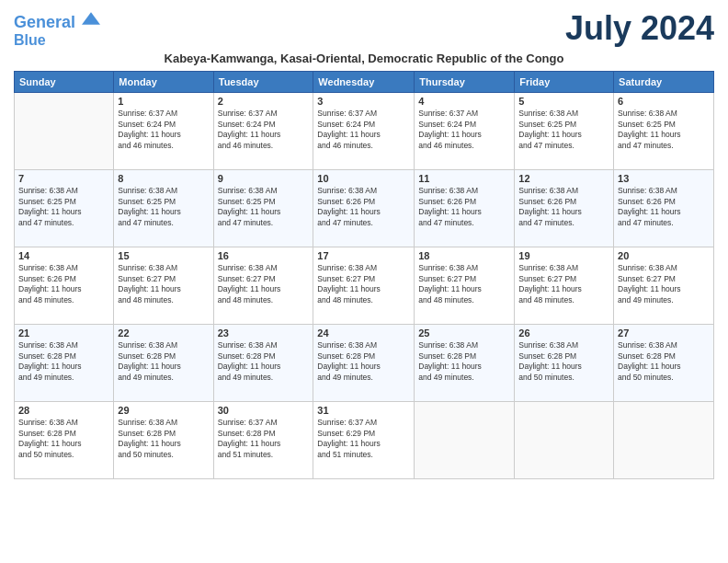  I want to click on day-number: 16, so click(264, 256).